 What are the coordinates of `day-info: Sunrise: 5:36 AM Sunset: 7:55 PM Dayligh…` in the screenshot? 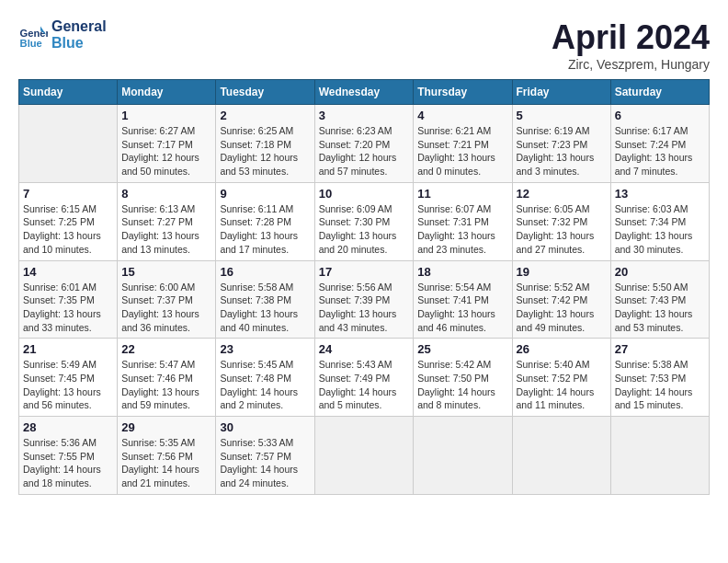 It's located at (68, 464).